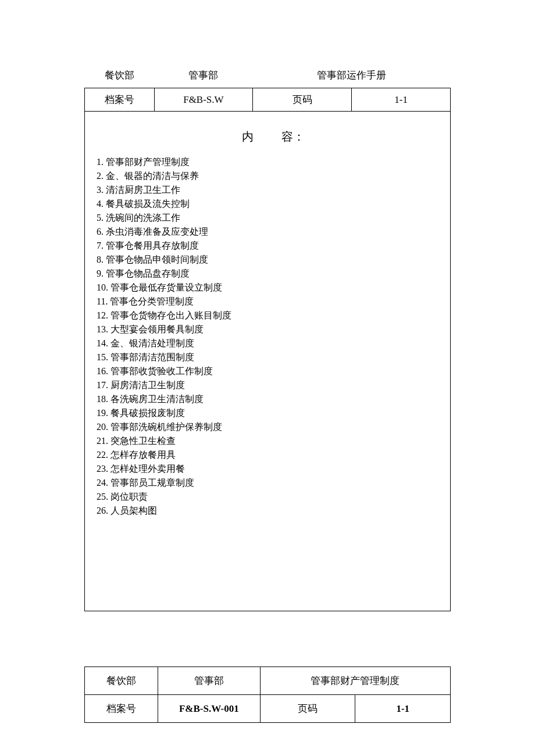 Image resolution: width=535 pixels, height=756 pixels. What do you see at coordinates (268, 371) in the screenshot?
I see `toc-item: 16. 管事部收货验收工作制度` at bounding box center [268, 371].